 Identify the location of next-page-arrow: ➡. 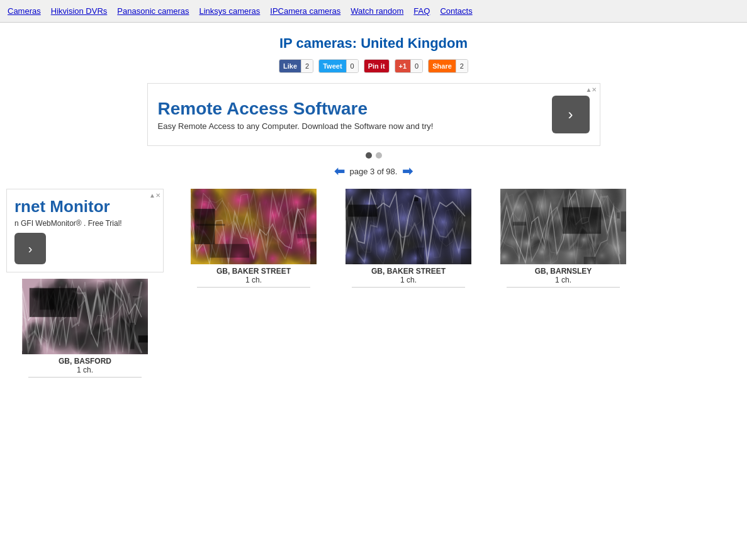
(408, 171).